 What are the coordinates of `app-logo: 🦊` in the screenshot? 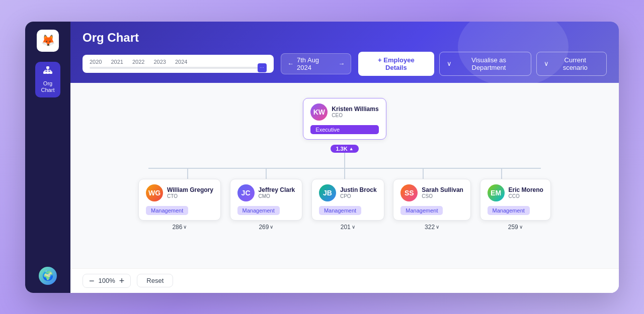 It's located at (48, 41).